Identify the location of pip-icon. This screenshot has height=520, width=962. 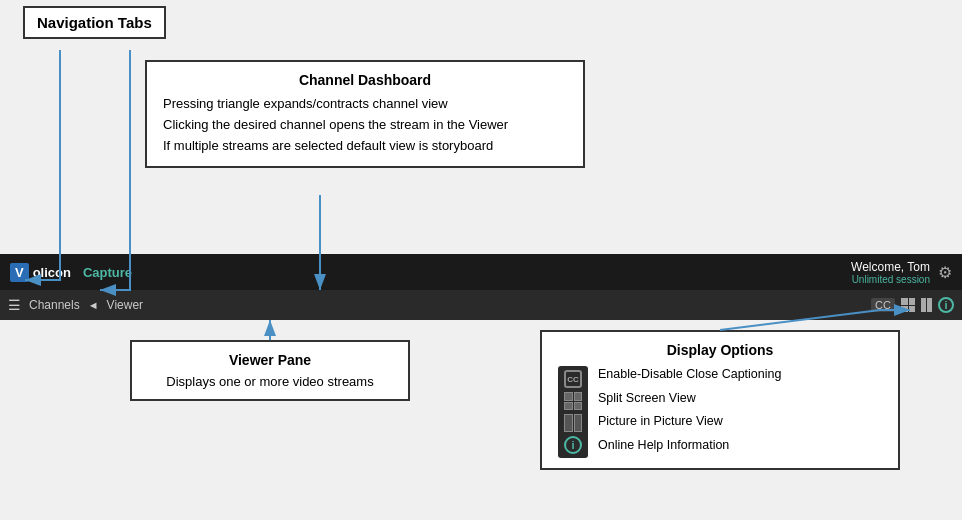
(573, 423).